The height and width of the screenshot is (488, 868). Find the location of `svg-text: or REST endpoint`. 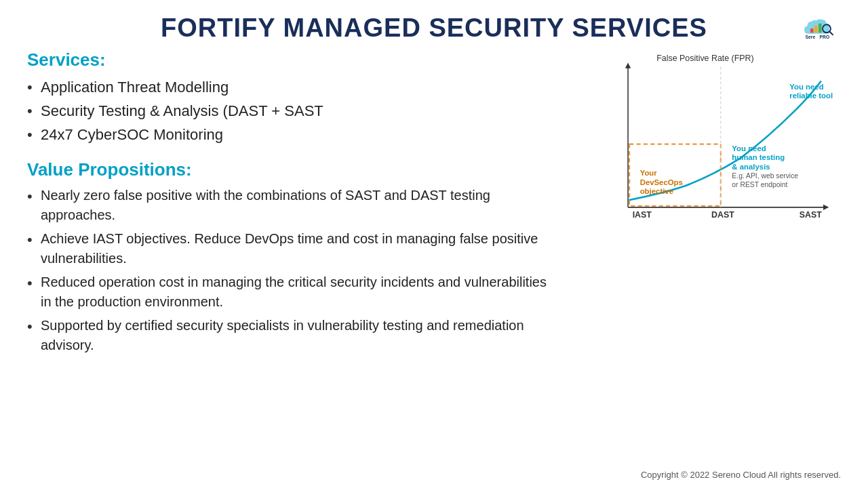

svg-text: or REST endpoint is located at coordinates (760, 184).